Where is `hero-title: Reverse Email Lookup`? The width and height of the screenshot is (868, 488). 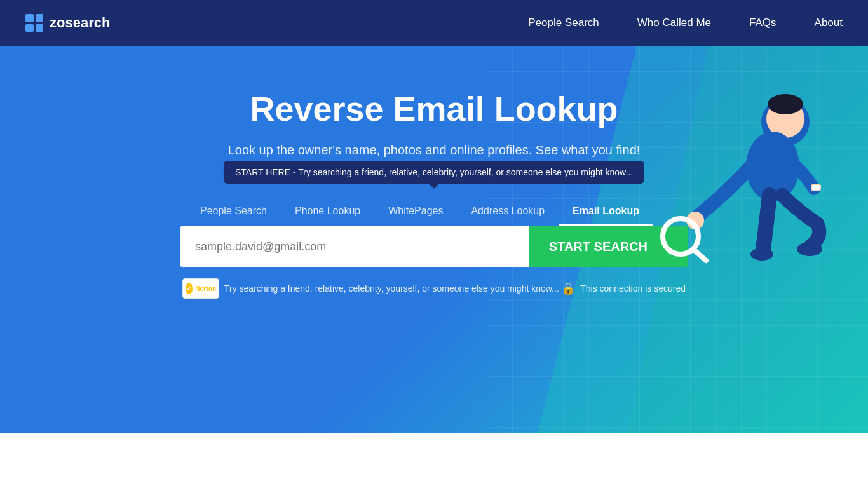
hero-title: Reverse Email Lookup is located at coordinates (434, 109).